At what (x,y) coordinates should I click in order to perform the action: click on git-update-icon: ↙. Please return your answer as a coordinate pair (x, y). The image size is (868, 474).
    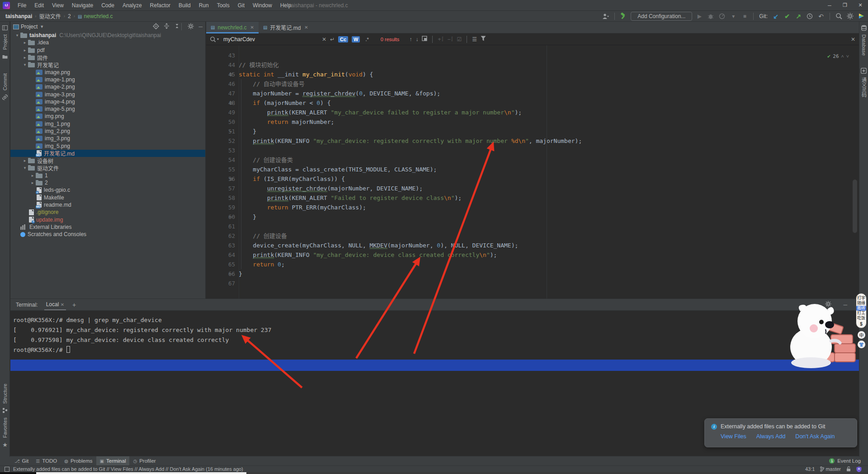
    Looking at the image, I should click on (776, 16).